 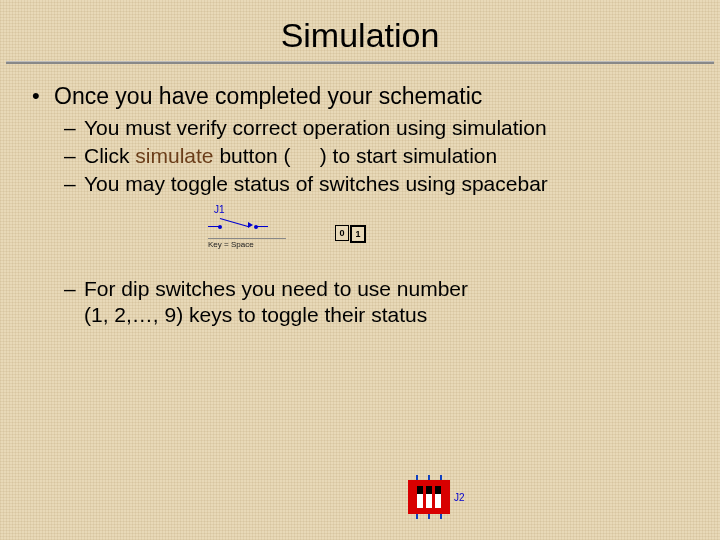 I want to click on switch-schematic-icon, so click(x=247, y=227).